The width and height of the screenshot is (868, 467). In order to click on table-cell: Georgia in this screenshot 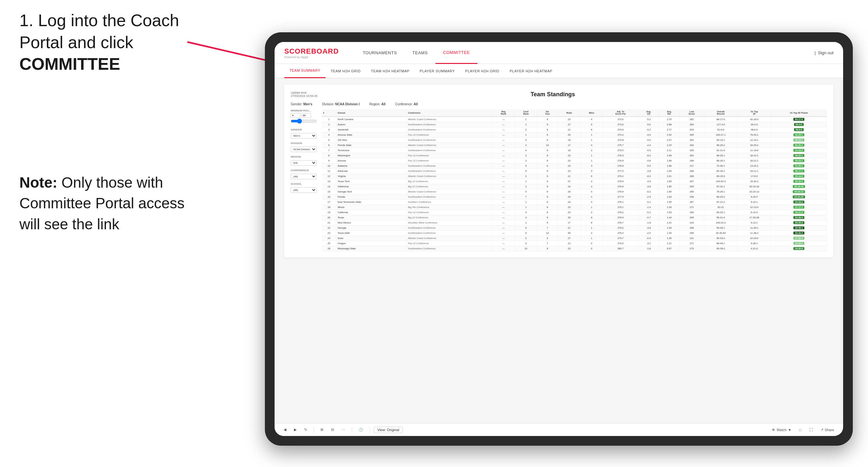, I will do `click(371, 228)`.